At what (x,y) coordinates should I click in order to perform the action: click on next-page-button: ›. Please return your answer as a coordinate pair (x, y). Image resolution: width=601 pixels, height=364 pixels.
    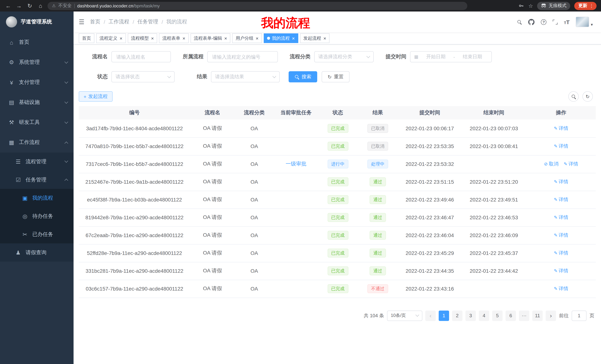
    Looking at the image, I should click on (551, 316).